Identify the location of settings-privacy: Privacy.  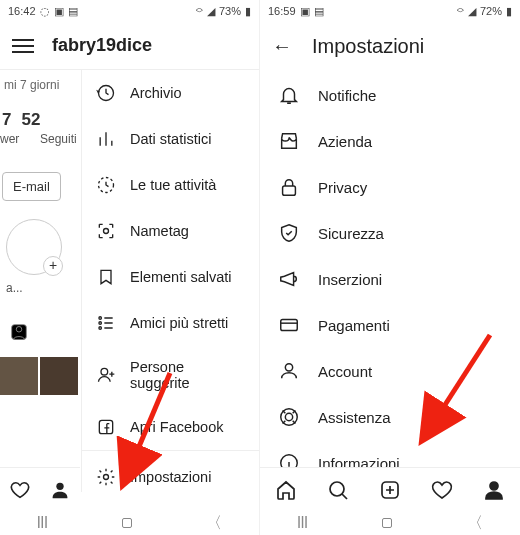
(390, 187).